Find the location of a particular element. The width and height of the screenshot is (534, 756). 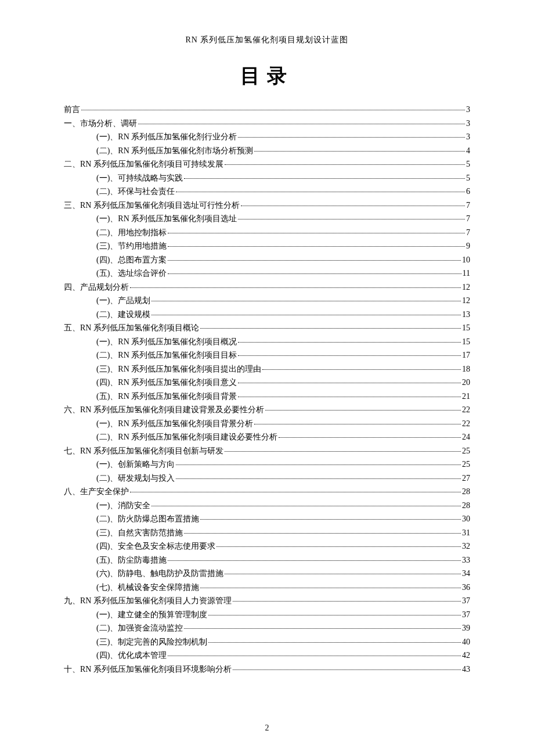

toc-entry-label: 六、RN 系列低压加氢催化剂项目建设背景及必要性分析 is located at coordinates (164, 410).